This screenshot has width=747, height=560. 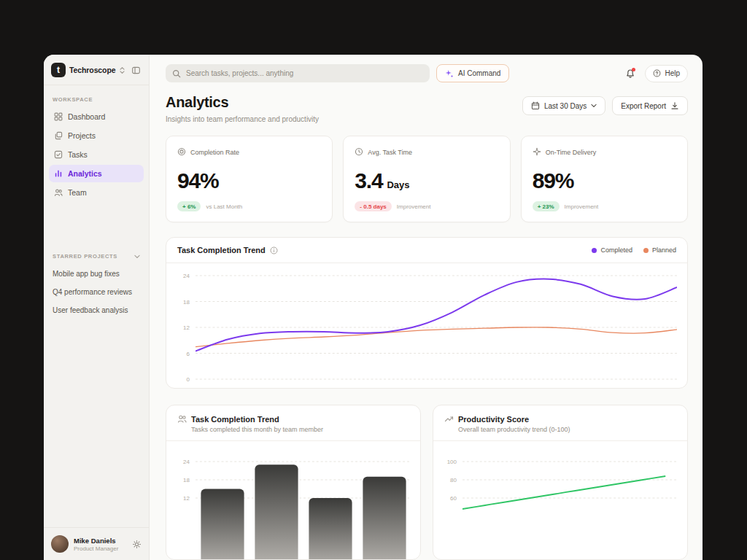 What do you see at coordinates (96, 192) in the screenshot?
I see `sidebar-item-team: Team` at bounding box center [96, 192].